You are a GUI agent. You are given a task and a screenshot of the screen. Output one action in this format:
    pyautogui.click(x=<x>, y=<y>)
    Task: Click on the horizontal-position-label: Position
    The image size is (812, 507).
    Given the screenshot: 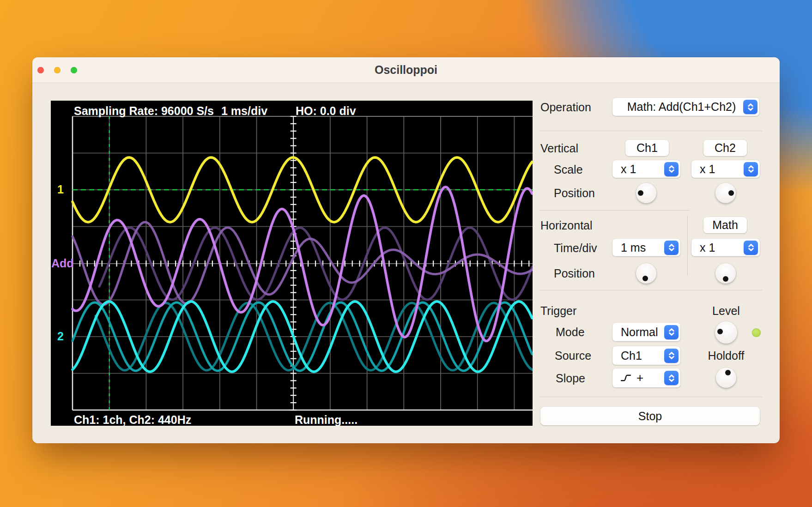 What is the action you would take?
    pyautogui.click(x=575, y=273)
    